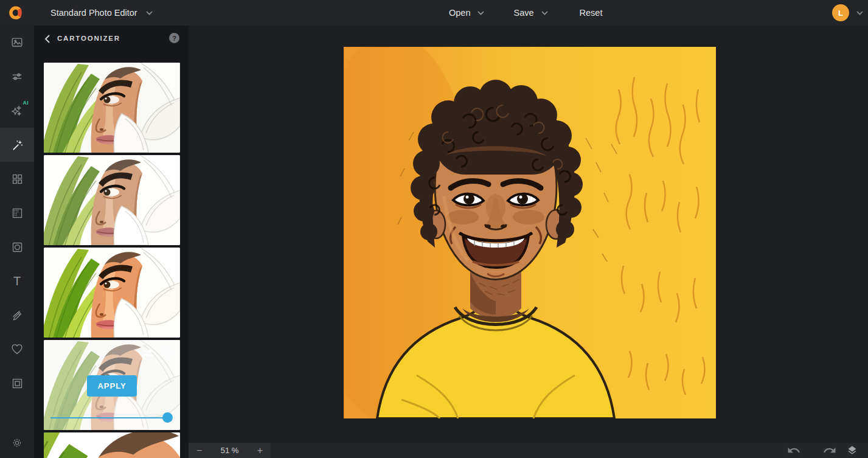 This screenshot has height=458, width=868. I want to click on image-icon, so click(17, 43).